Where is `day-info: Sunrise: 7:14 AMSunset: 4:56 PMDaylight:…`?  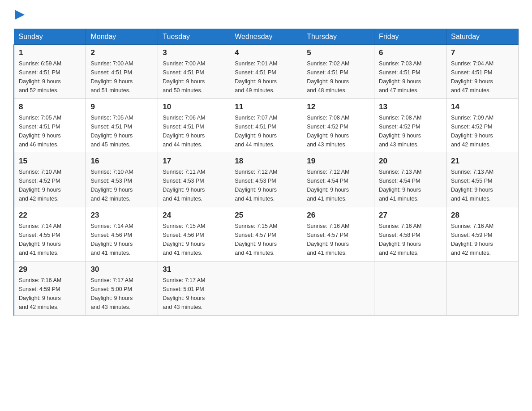
day-info: Sunrise: 7:14 AMSunset: 4:56 PMDaylight:… is located at coordinates (122, 240).